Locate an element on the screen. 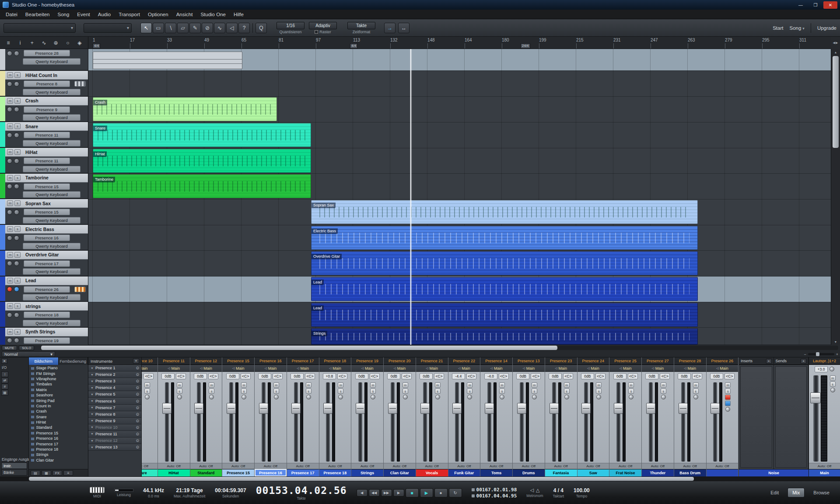 The image size is (840, 504). rewind-button: ◀◀ is located at coordinates (374, 493).